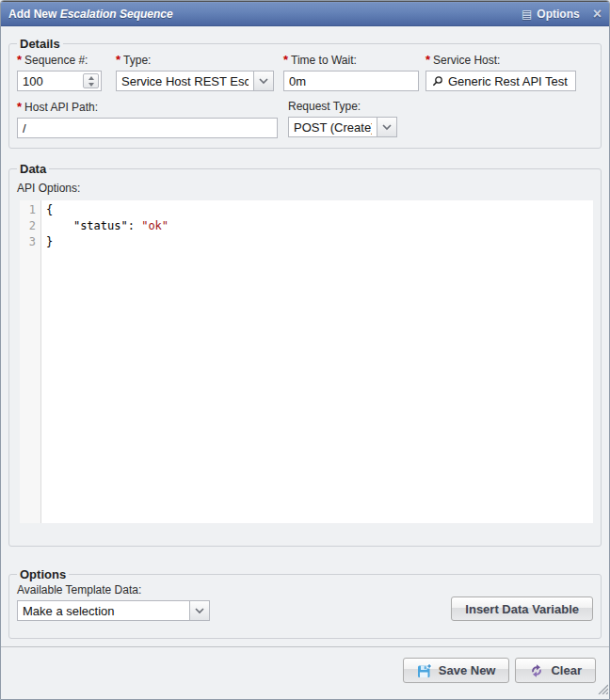 Image resolution: width=610 pixels, height=700 pixels. Describe the element at coordinates (28, 226) in the screenshot. I see `line-number: 2` at that location.